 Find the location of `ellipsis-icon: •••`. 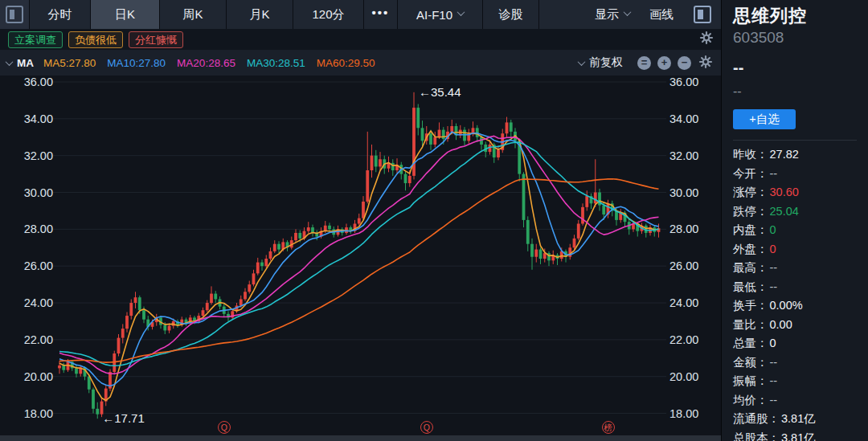

ellipsis-icon: ••• is located at coordinates (381, 14).